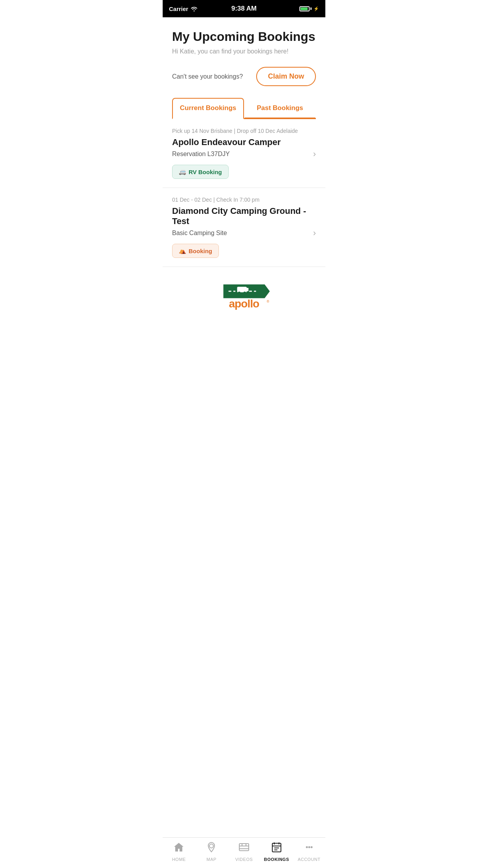  I want to click on booking-card-1: Pick up 14 Nov Brisbane | Drop off 10 De…, so click(244, 153).